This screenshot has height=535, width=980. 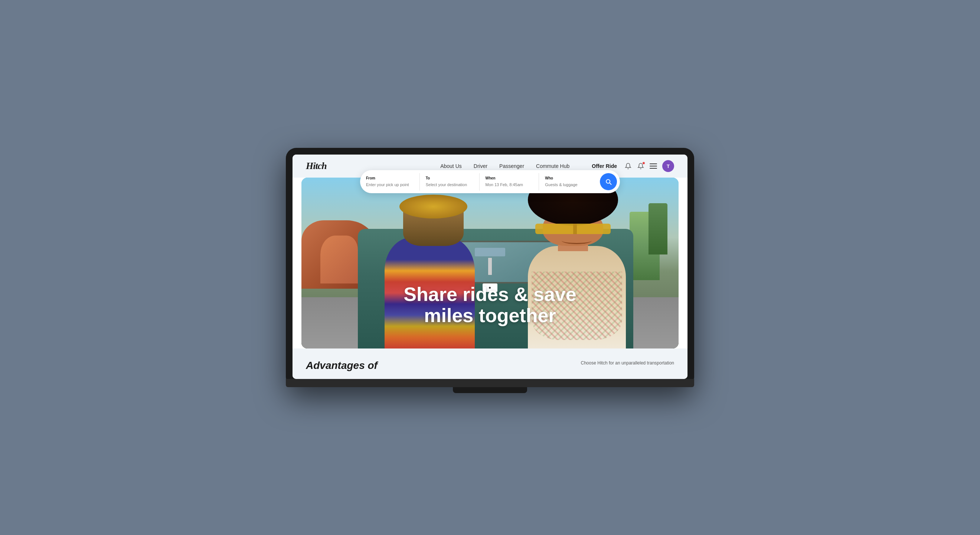 What do you see at coordinates (490, 182) in the screenshot?
I see `search-bar: From To When Who` at bounding box center [490, 182].